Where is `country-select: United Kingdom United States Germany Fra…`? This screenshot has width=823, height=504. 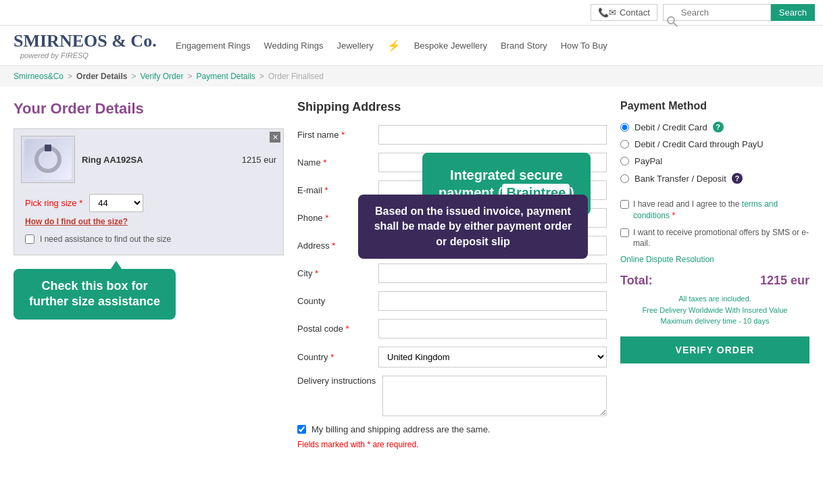
country-select: United Kingdom United States Germany Fra… is located at coordinates (493, 357).